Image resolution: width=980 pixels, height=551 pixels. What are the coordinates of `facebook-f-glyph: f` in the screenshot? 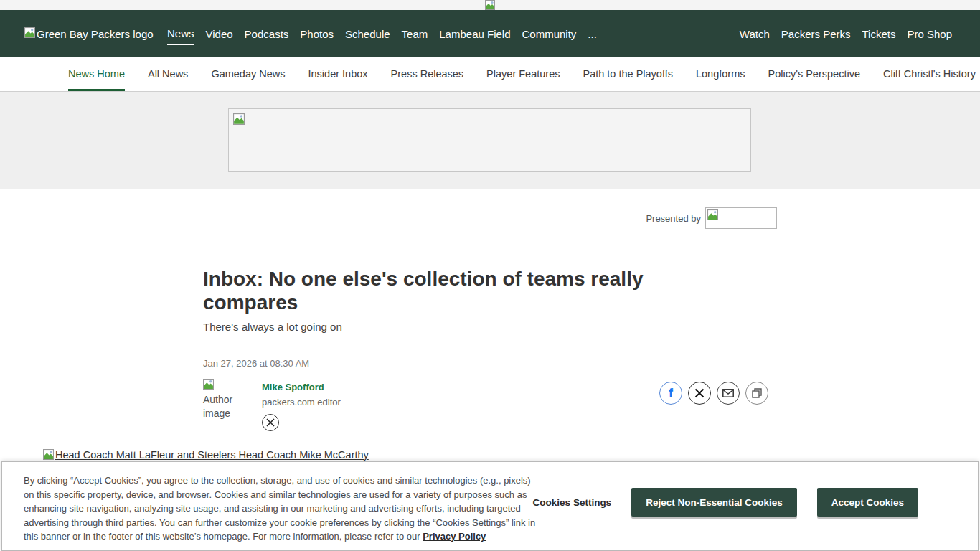 It's located at (671, 393).